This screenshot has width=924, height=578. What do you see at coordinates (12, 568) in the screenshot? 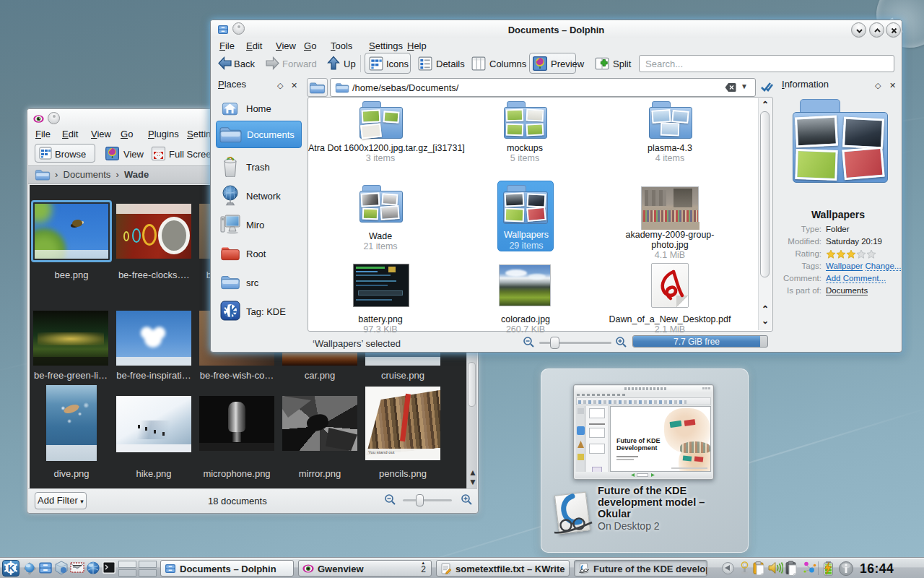
I see `svg-text: K` at bounding box center [12, 568].